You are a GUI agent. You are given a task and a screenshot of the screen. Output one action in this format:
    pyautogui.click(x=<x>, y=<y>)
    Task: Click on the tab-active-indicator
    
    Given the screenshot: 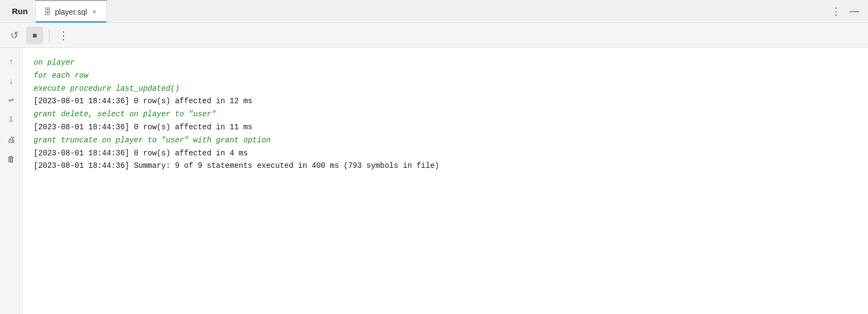 What is the action you would take?
    pyautogui.click(x=71, y=22)
    